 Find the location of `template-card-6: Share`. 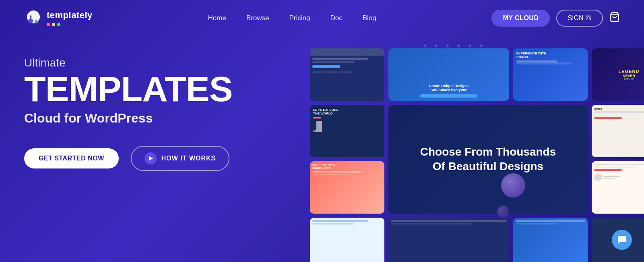

template-card-6: Share is located at coordinates (618, 131).